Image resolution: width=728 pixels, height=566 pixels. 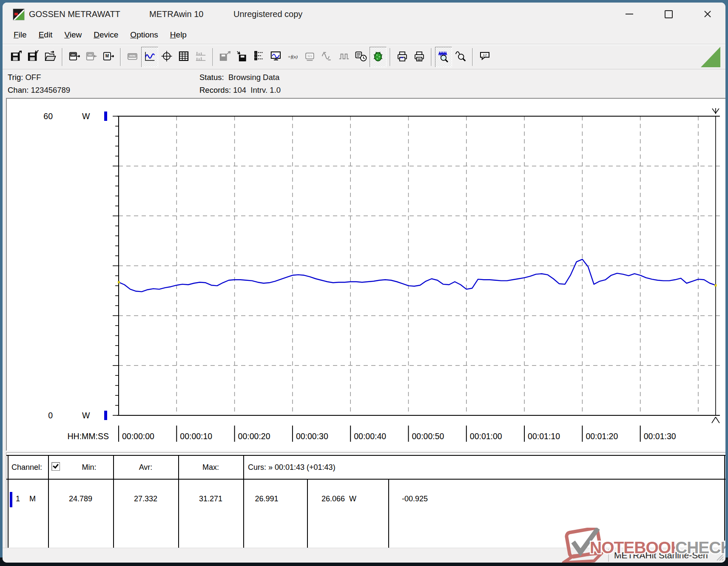 I want to click on channel-color-bar, so click(x=11, y=500).